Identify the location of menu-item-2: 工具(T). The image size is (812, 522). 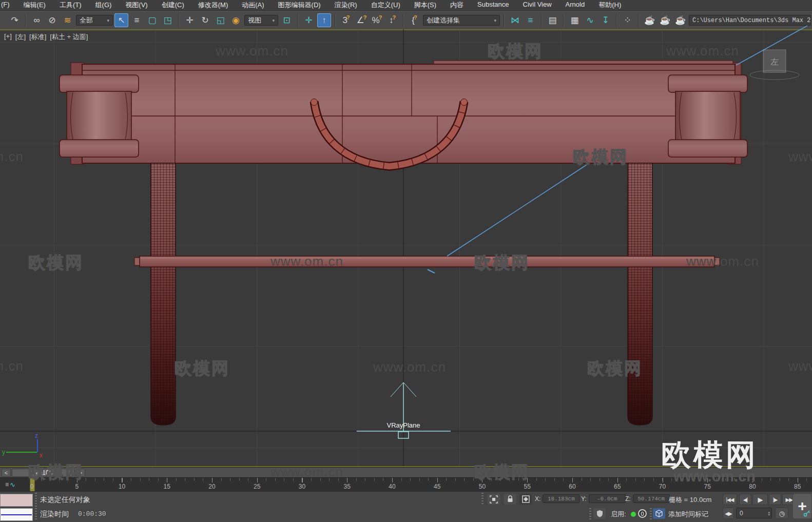
(71, 5).